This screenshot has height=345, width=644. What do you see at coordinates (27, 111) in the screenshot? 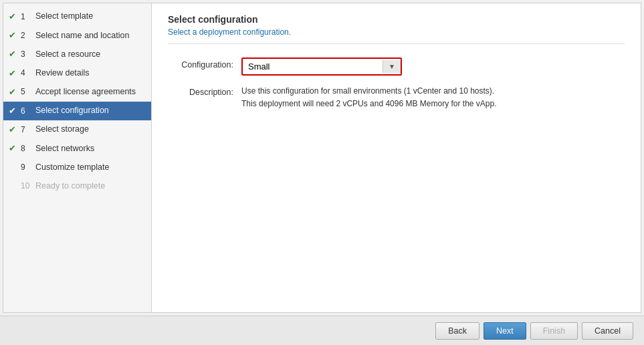
I see `step-number: 6` at bounding box center [27, 111].